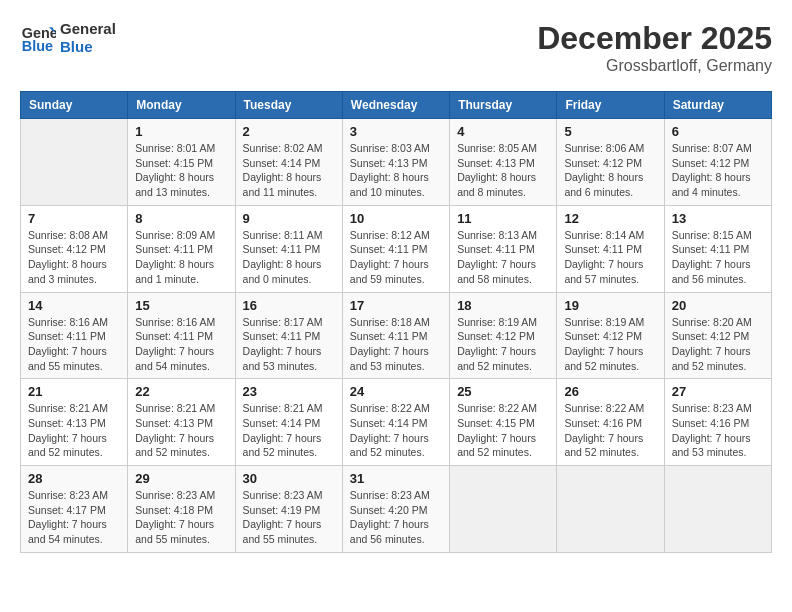 This screenshot has height=612, width=792. What do you see at coordinates (289, 518) in the screenshot?
I see `day-info: Sunrise: 8:23 AMSunset: 4:19 PMDaylight:…` at bounding box center [289, 518].